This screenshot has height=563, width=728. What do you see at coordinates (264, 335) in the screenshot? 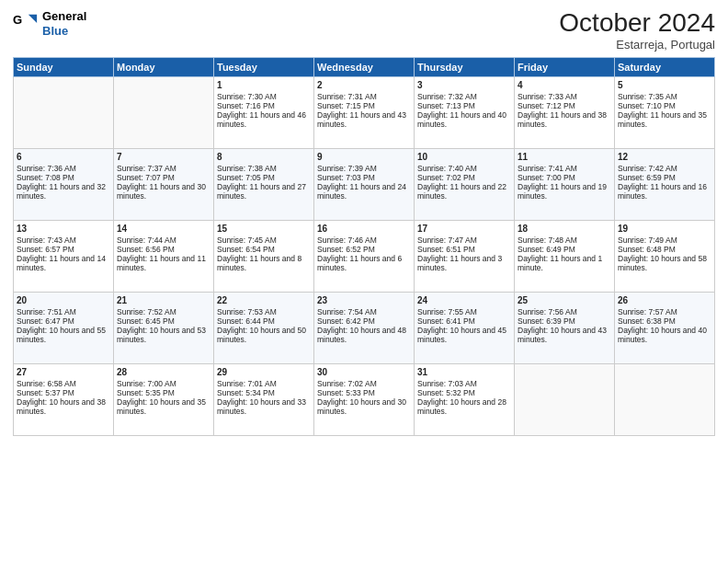
I see `daylight-text: Daylight: 10 hours and 50 minutes.` at bounding box center [264, 335].